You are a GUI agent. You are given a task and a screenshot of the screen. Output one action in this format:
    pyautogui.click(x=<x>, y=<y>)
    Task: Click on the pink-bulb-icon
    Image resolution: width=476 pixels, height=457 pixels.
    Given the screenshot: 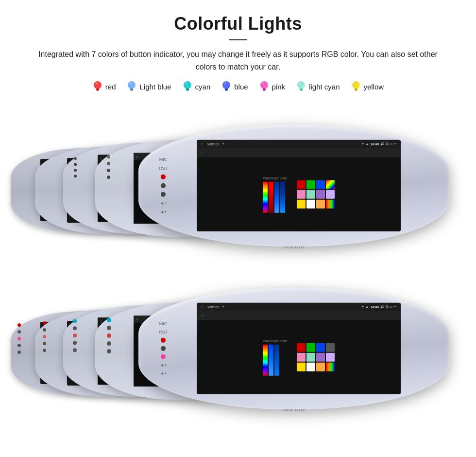 What is the action you would take?
    pyautogui.click(x=264, y=87)
    